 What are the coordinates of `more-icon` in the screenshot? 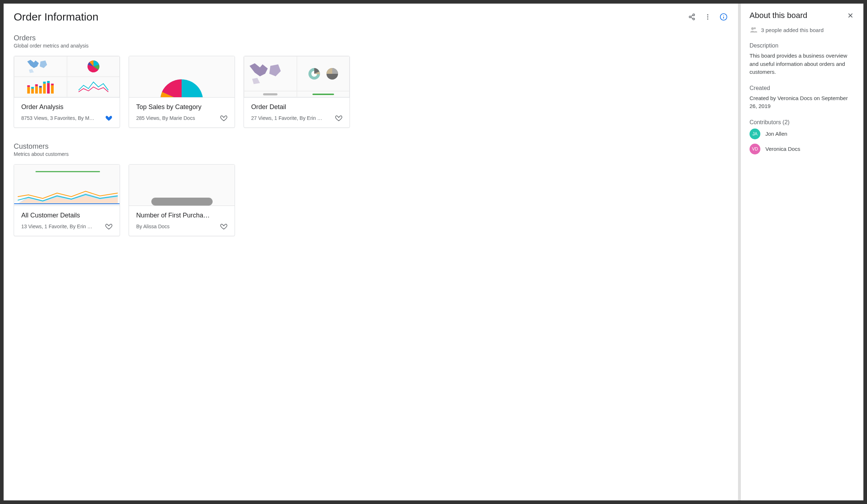 It's located at (708, 17).